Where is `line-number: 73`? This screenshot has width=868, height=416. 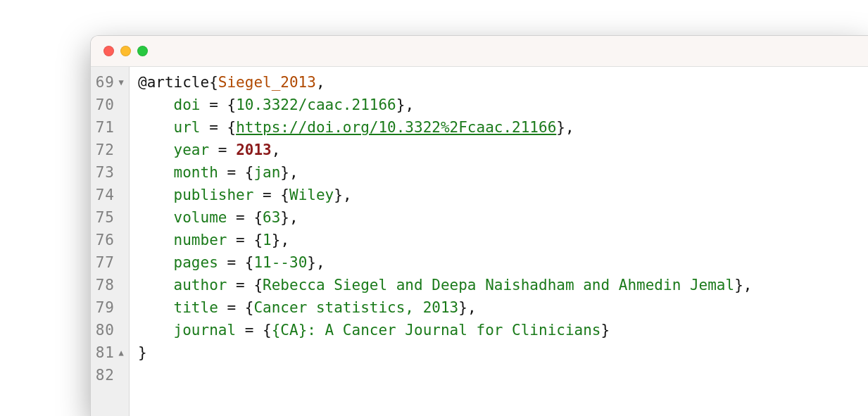
line-number: 73 is located at coordinates (105, 172).